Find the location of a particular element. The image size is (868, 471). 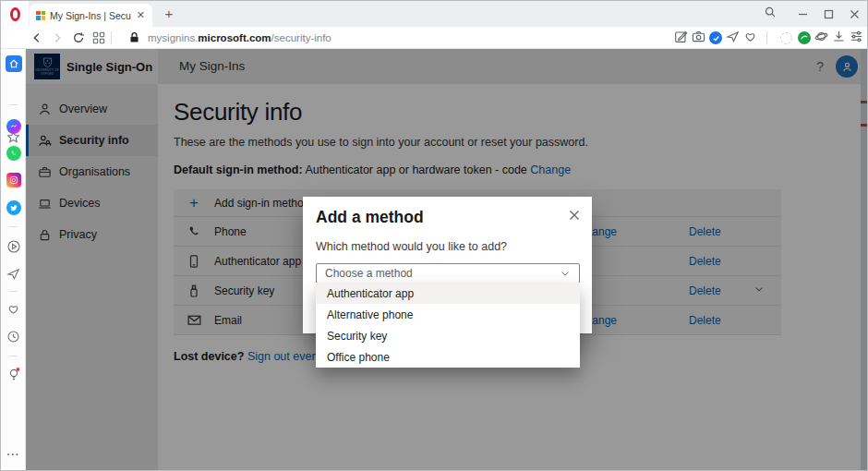

back-icon is located at coordinates (37, 38).